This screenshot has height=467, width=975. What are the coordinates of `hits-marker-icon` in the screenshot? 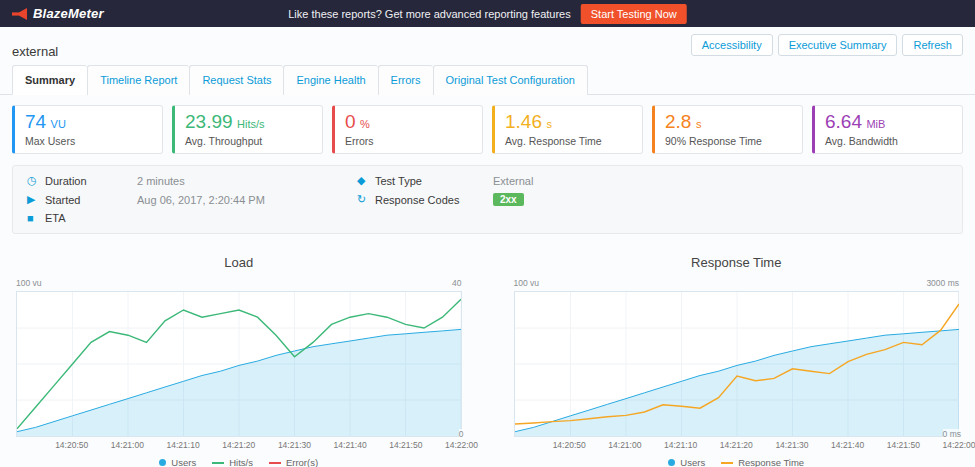 It's located at (218, 463).